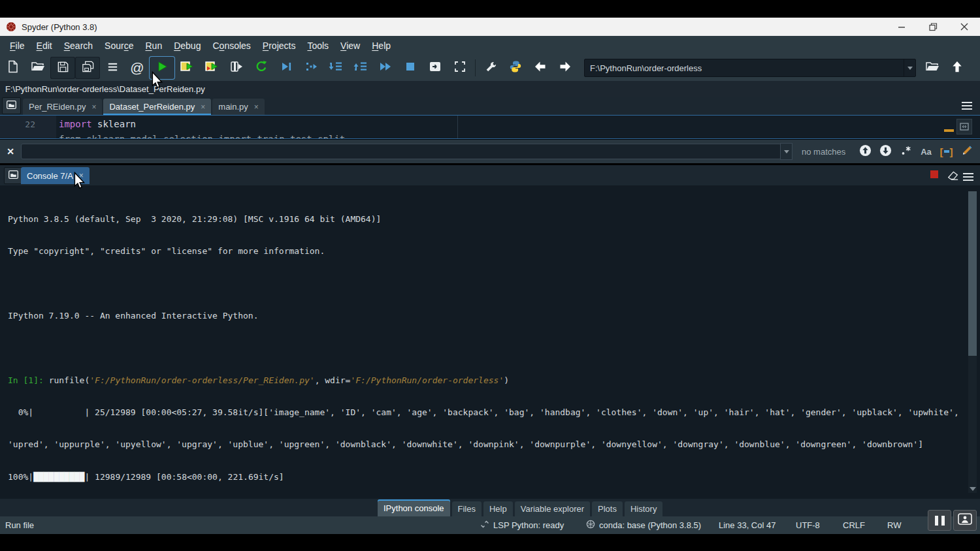 This screenshot has height=551, width=980. Describe the element at coordinates (401, 151) in the screenshot. I see `find-input` at that location.